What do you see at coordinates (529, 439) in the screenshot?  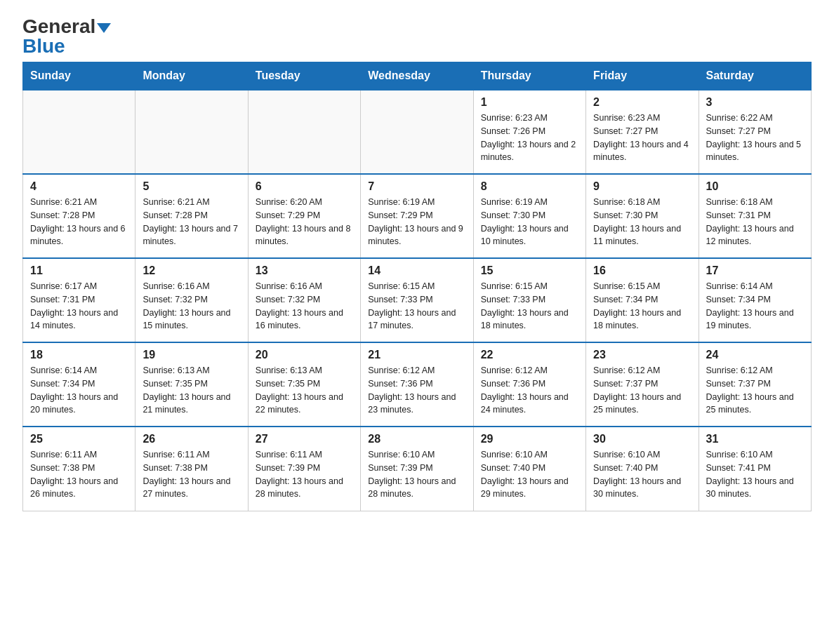 I see `day-number: 29` at bounding box center [529, 439].